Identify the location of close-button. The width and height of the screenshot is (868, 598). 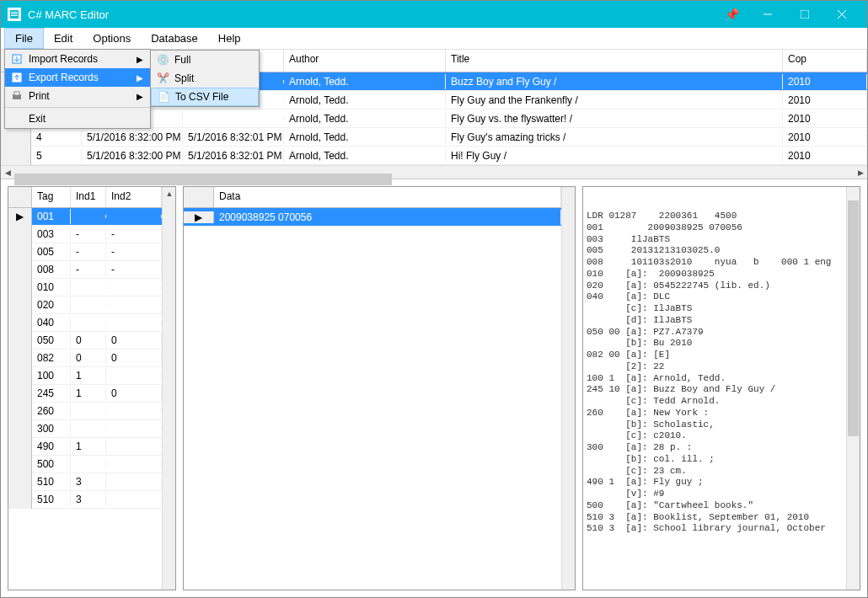
(842, 14).